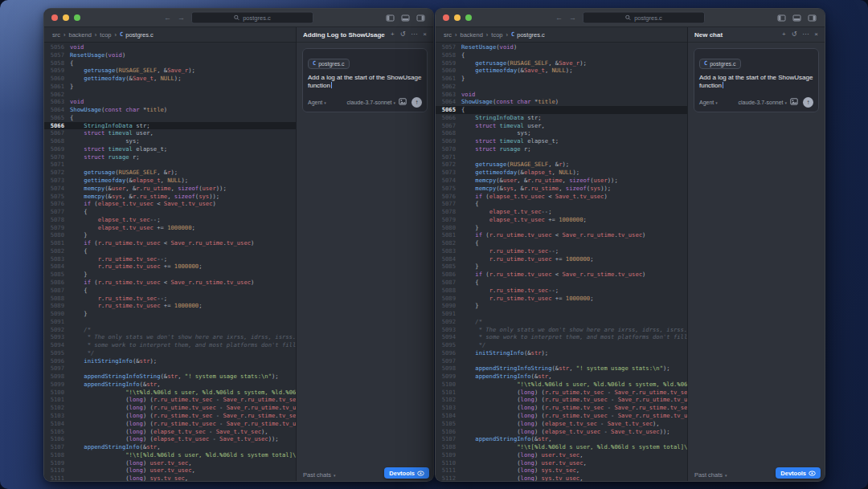 Image resolution: width=868 pixels, height=489 pixels. I want to click on file-search-input: postgres.c, so click(644, 18).